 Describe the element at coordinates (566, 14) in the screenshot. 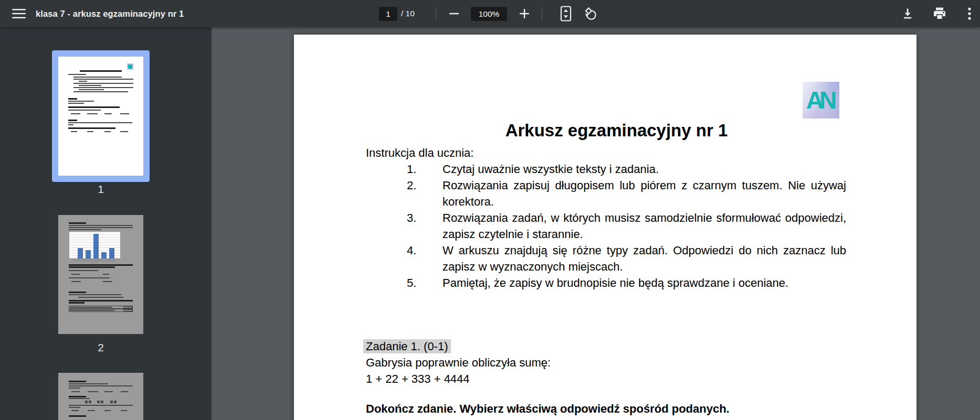

I see `fit-to-page-icon` at that location.